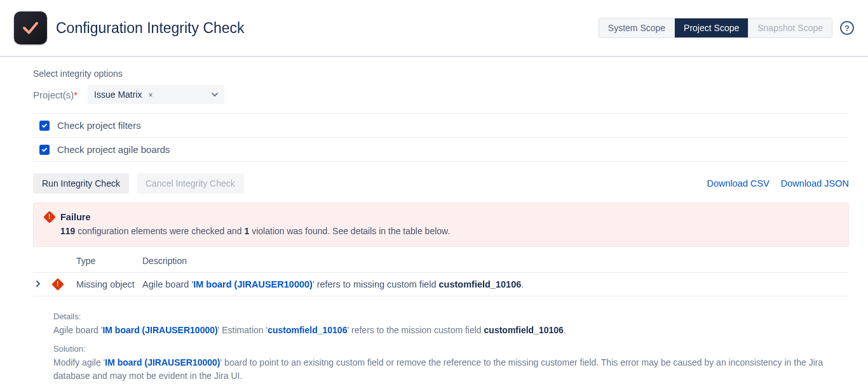 This screenshot has width=868, height=384. What do you see at coordinates (81, 183) in the screenshot?
I see `run-integrity-button: Run Integrity Check` at bounding box center [81, 183].